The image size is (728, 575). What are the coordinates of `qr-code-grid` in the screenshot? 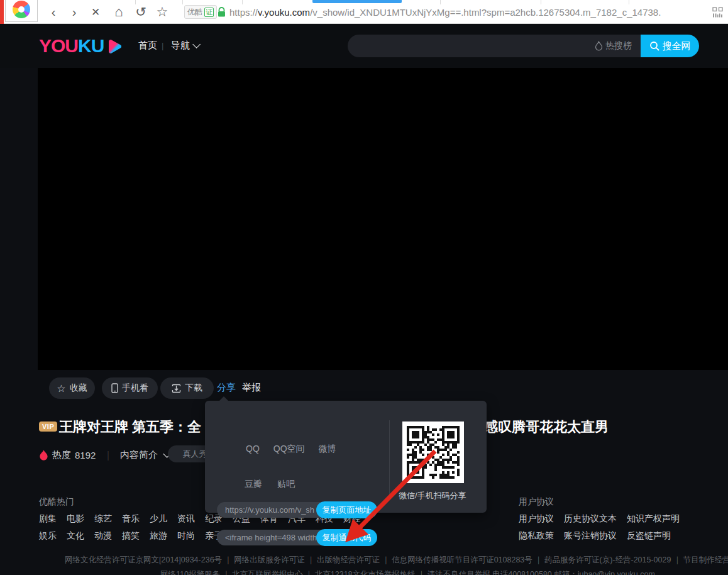 It's located at (433, 452).